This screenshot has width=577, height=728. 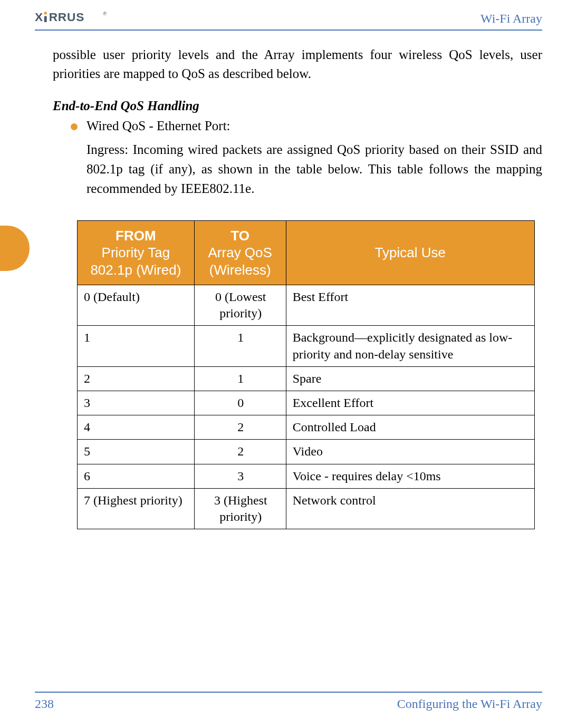 I want to click on th-from: FROM Priority Tag 802.1p (Wired), so click(x=136, y=253).